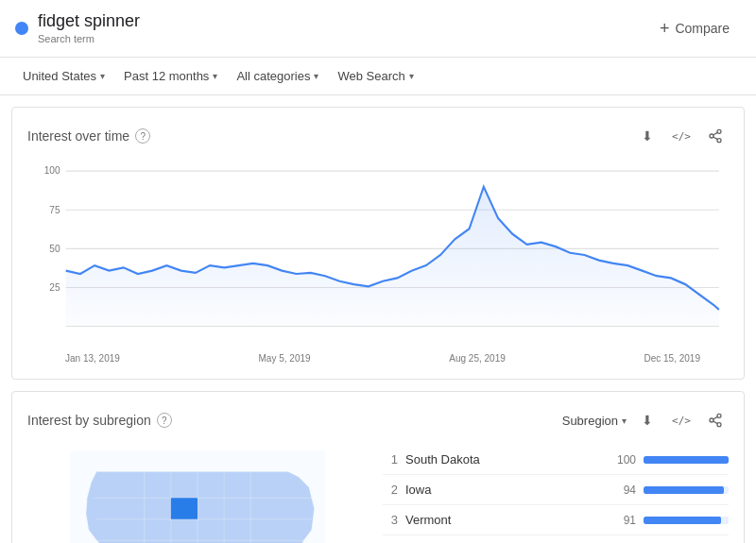  I want to click on rank-value-3: 91, so click(623, 520).